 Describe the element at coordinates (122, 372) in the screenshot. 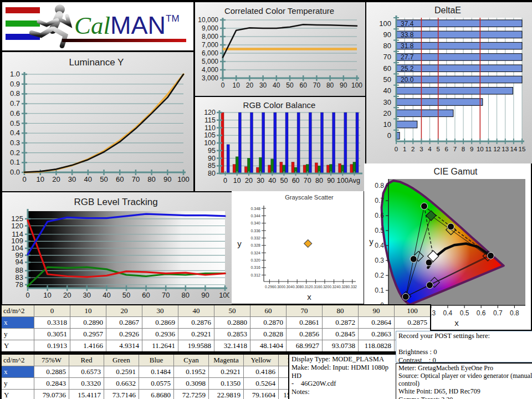

I see `table-cell: 0.2591` at that location.